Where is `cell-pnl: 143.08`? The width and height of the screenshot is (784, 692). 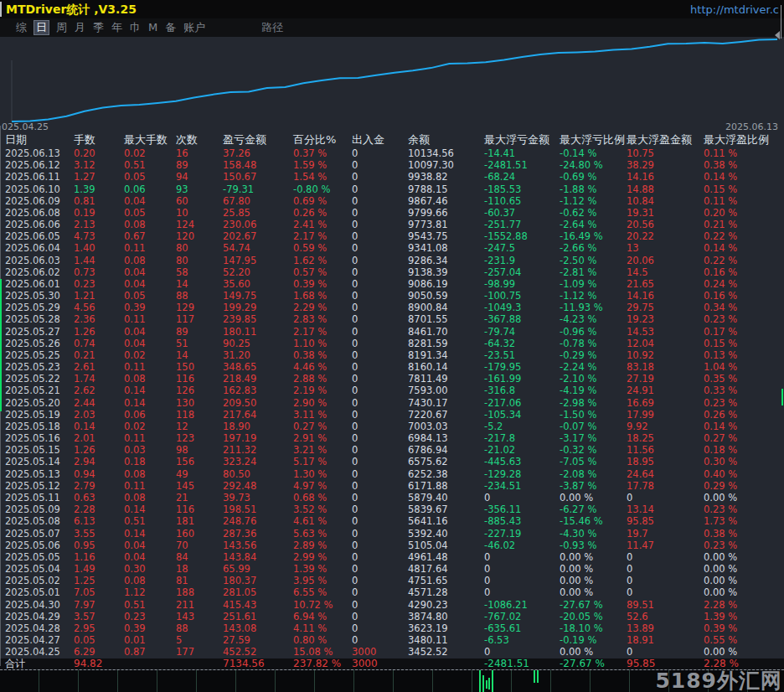
cell-pnl: 143.08 is located at coordinates (258, 628).